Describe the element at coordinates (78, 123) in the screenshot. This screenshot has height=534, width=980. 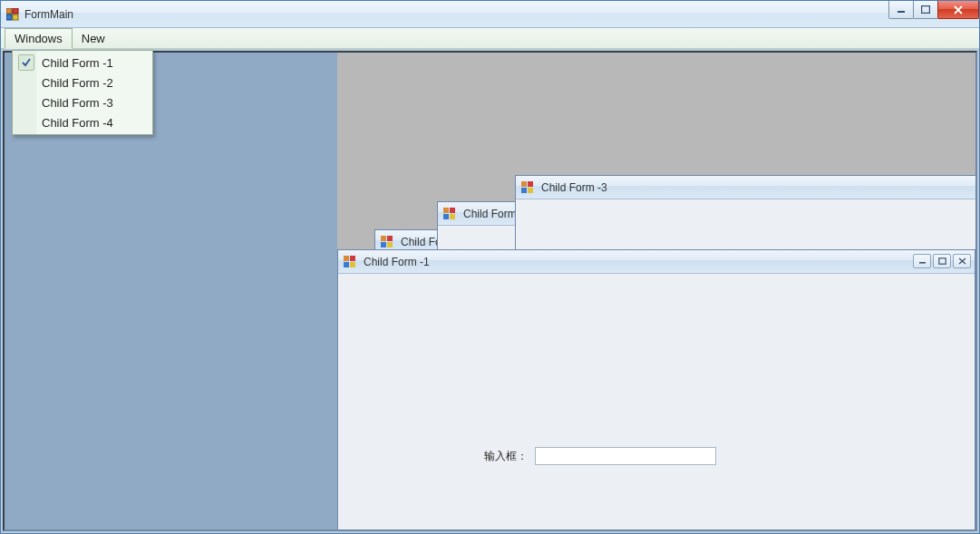
I see `dropdown-item-label: Child Form -4` at that location.